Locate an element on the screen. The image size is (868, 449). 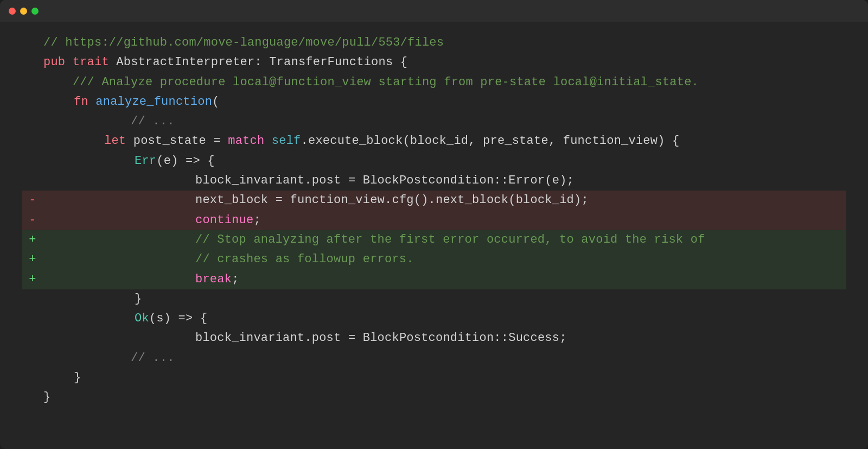
line-2: pub trait AbstractInterpreter: TransferF… is located at coordinates (434, 62).